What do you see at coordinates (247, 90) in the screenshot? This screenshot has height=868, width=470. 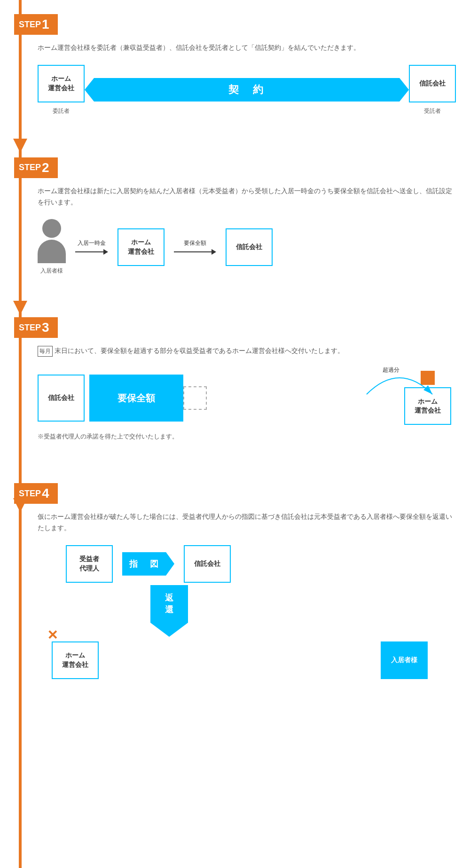 I see `contract-arrow: 契 約` at bounding box center [247, 90].